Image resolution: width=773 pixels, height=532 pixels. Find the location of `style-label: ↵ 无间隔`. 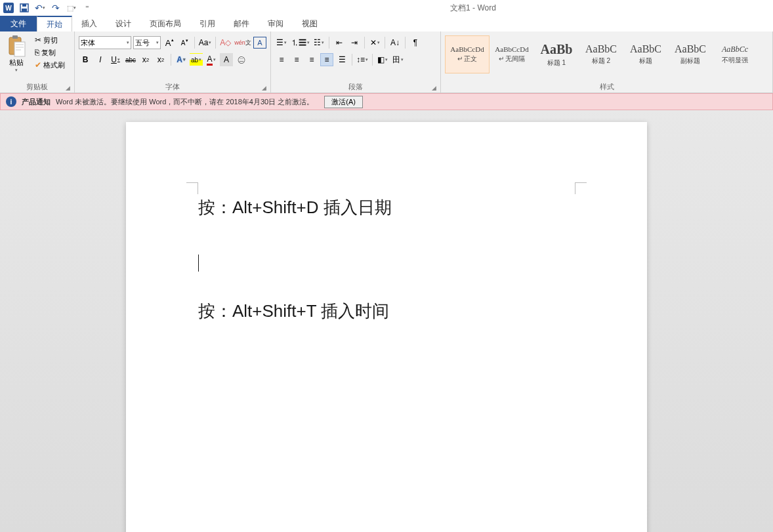

style-label: ↵ 无间隔 is located at coordinates (512, 59).